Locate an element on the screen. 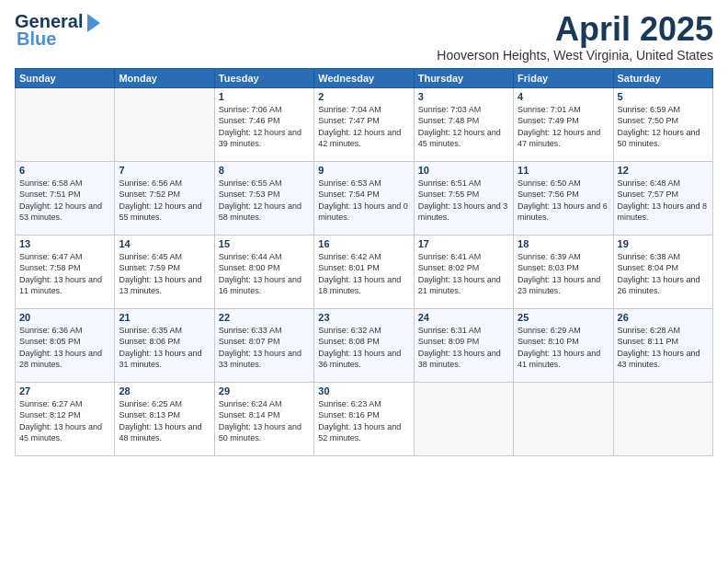 This screenshot has height=563, width=728. day-cell-3-1: 13Sunrise: 6:47 AMSunset: 7:58 PMDayligh… is located at coordinates (65, 271).